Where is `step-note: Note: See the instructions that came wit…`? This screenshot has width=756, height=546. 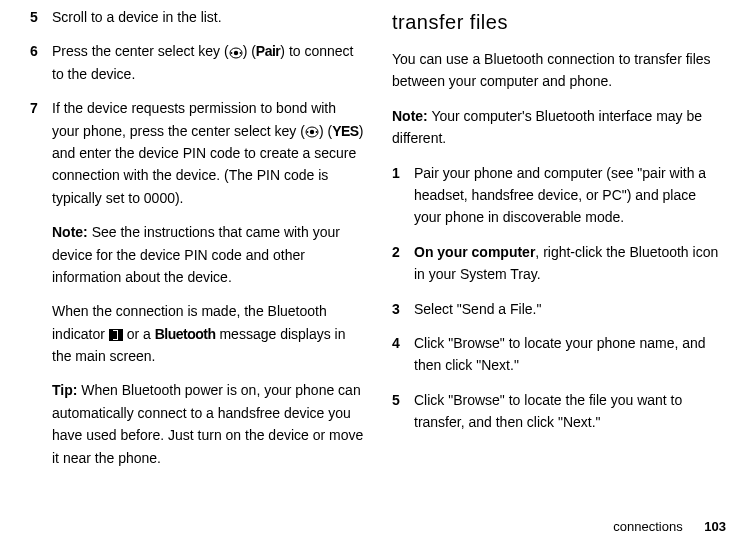
step-note: Note: See the instructions that came wit… is located at coordinates (208, 254).